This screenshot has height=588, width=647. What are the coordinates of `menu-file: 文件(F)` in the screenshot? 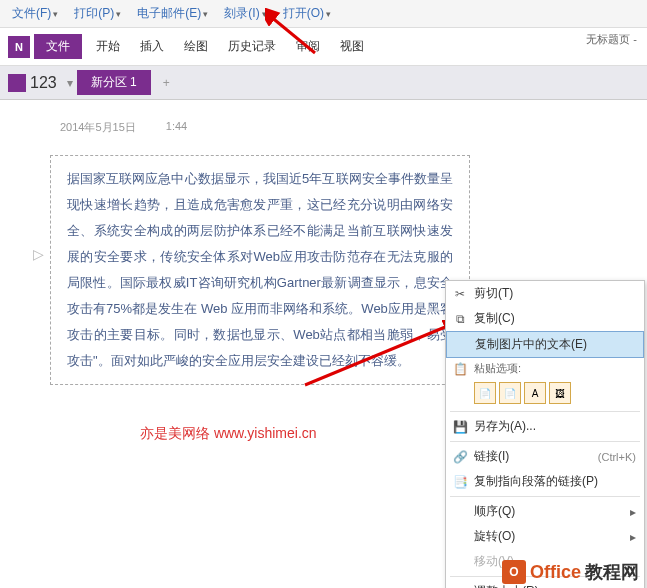 It's located at (35, 14).